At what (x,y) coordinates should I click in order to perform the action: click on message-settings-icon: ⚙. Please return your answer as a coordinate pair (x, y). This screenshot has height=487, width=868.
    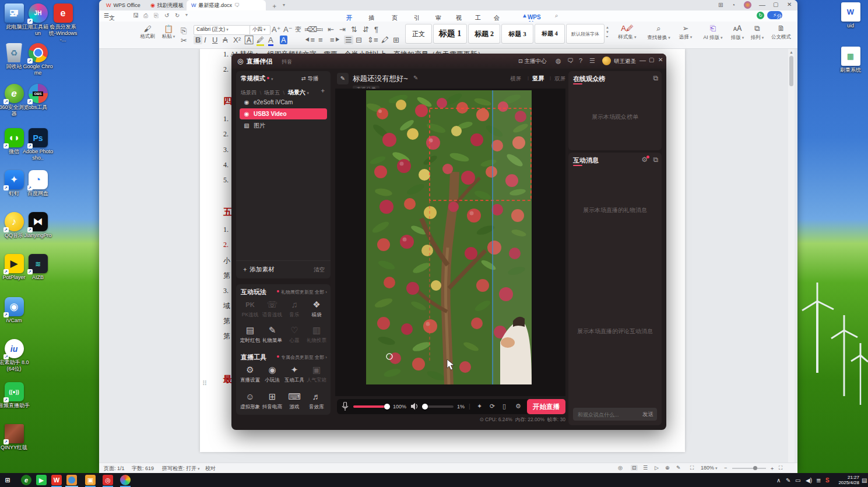
    Looking at the image, I should click on (645, 160).